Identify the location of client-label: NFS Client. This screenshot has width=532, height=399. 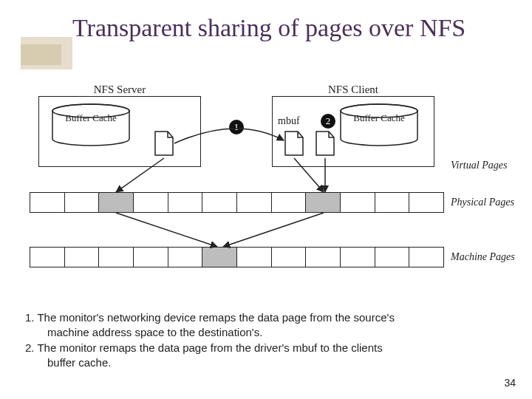
(353, 90).